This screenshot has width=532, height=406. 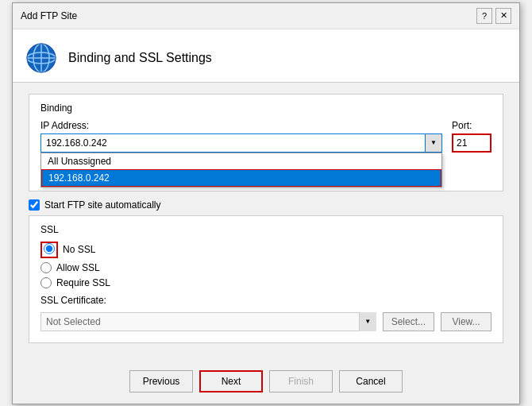 What do you see at coordinates (241, 126) in the screenshot?
I see `ip-address-label: IP Address:` at bounding box center [241, 126].